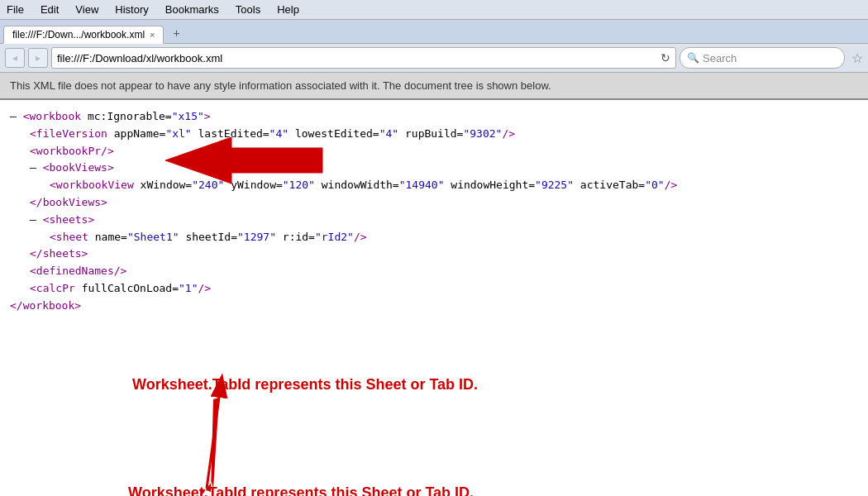 This screenshot has height=496, width=868. I want to click on menu-edit: Edit, so click(50, 10).